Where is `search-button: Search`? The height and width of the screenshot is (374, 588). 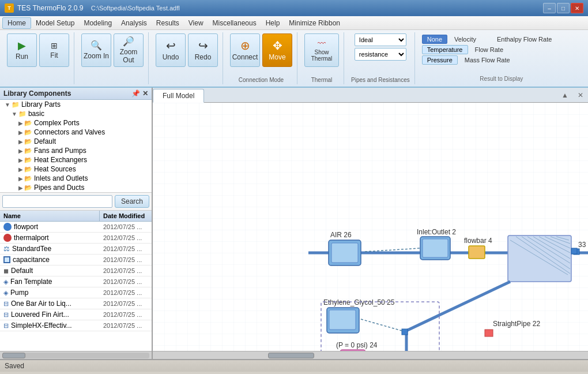
search-button: Search is located at coordinates (132, 201).